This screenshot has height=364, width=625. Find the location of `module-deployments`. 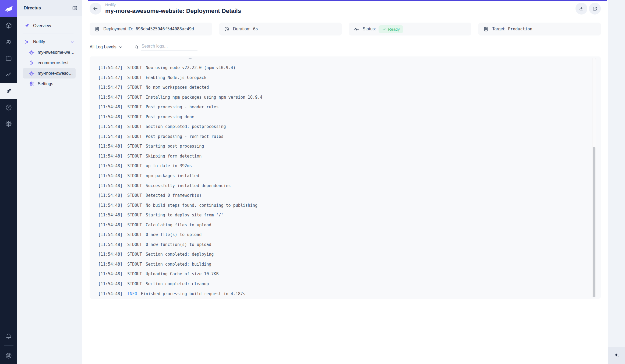

module-deployments is located at coordinates (9, 91).